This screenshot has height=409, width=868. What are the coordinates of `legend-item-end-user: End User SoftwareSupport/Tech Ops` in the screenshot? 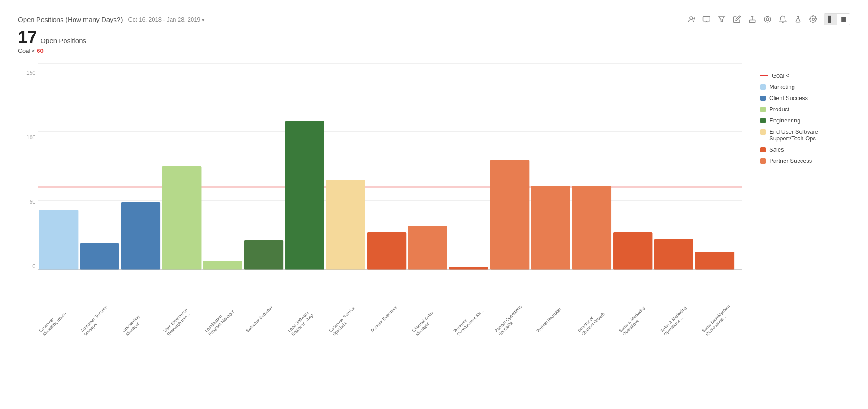 It's located at (805, 135).